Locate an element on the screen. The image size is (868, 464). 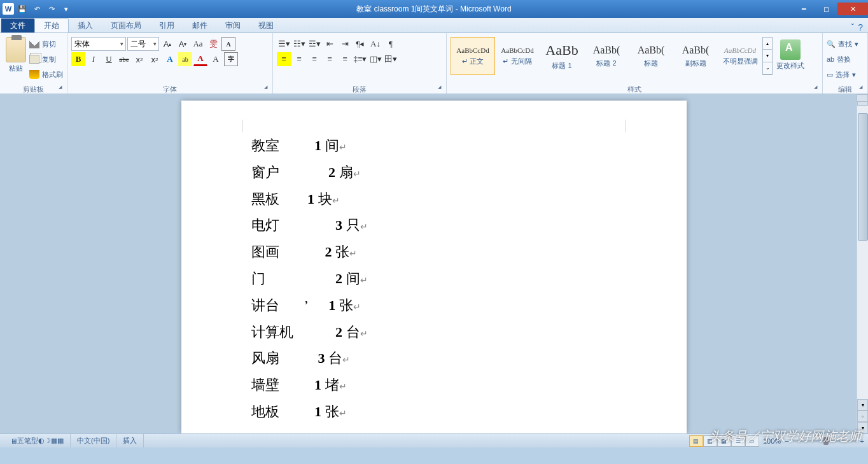
file-tab: 文件 is located at coordinates (18, 25).